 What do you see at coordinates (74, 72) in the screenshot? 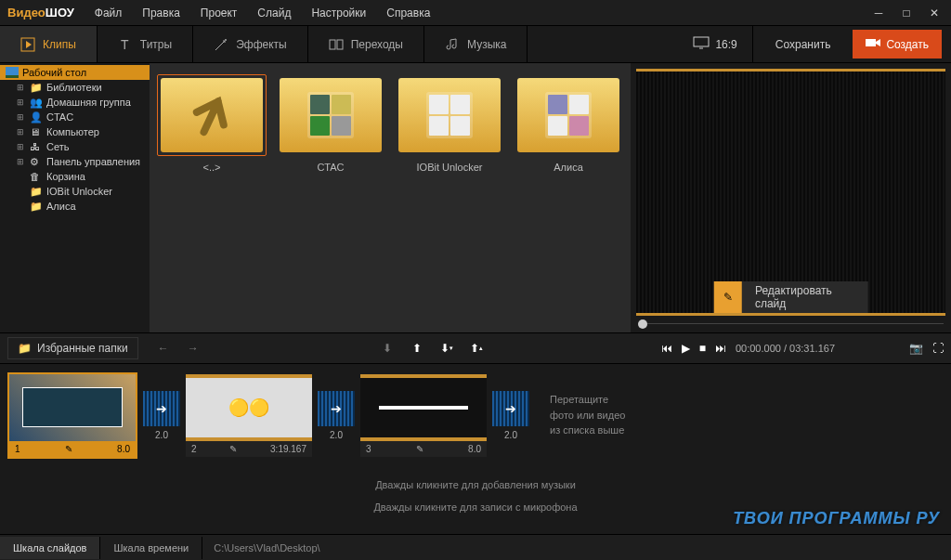
I see `tree-desktop: Рабочий стол` at bounding box center [74, 72].